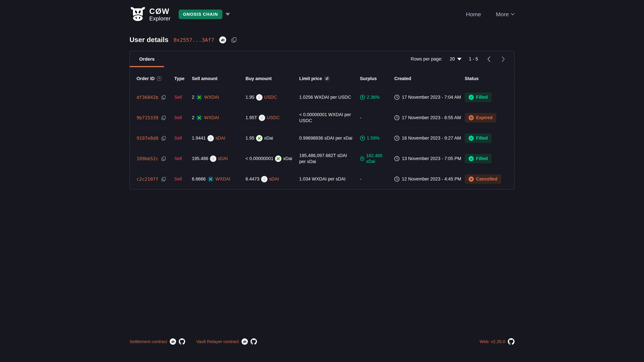 This screenshot has height=362, width=644. What do you see at coordinates (330, 158) in the screenshot?
I see `limit-price: 195,486,097.682T sDAI per xDai` at bounding box center [330, 158].